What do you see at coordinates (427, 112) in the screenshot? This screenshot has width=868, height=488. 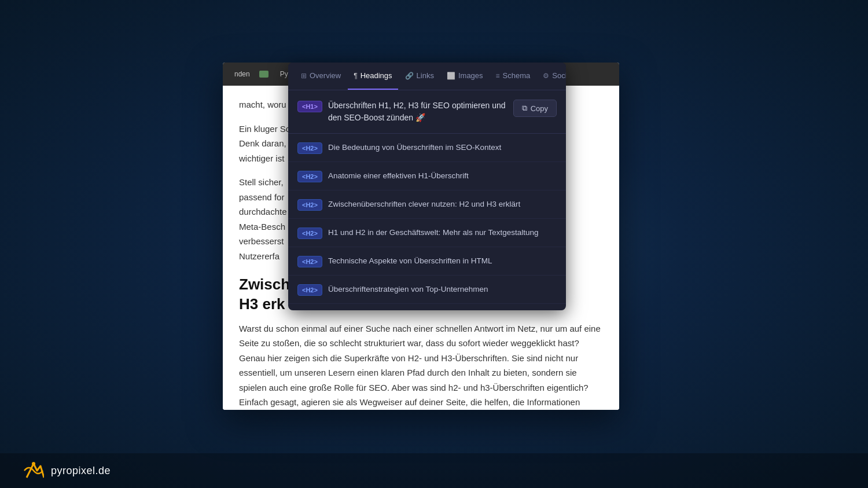 I see `heading-h1-item: <H1> Überschriften H1, H2, H3 für SEO op…` at bounding box center [427, 112].